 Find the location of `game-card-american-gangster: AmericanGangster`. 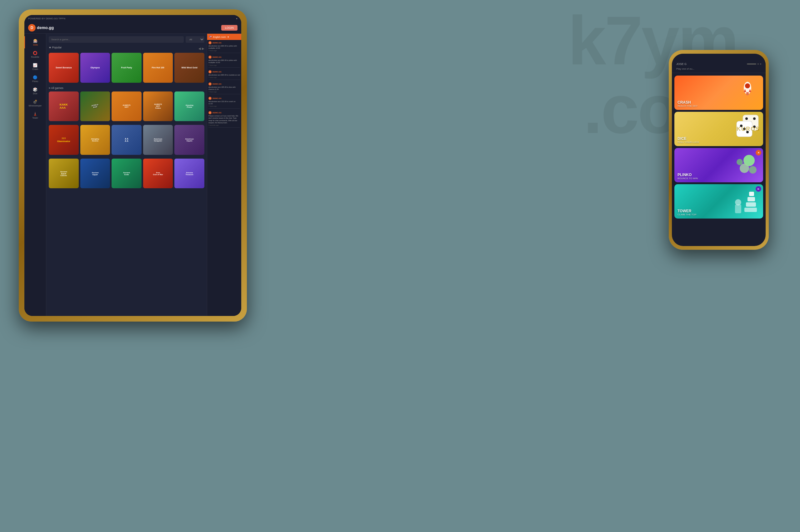

game-card-american-gangster: AmericanGangster is located at coordinates (158, 140).